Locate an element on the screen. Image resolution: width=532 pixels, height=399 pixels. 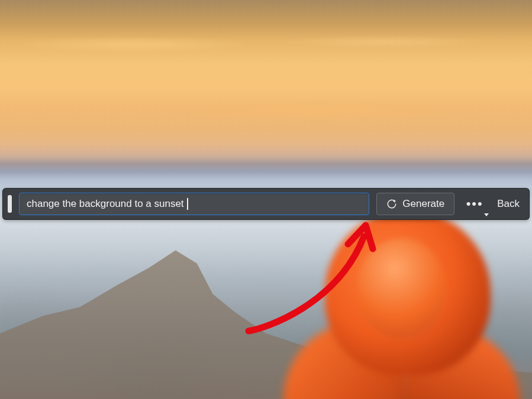
chevron-down-icon is located at coordinates (486, 215).